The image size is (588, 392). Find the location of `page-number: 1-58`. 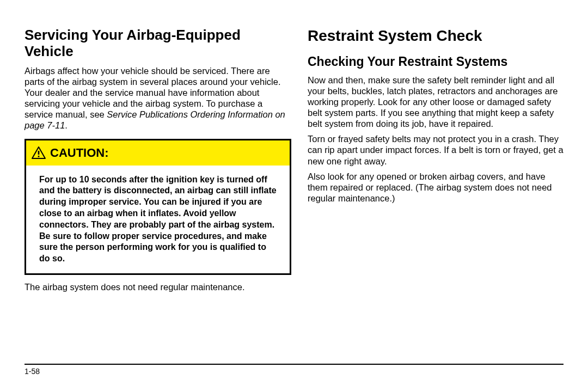

page-number: 1-58 is located at coordinates (294, 371).